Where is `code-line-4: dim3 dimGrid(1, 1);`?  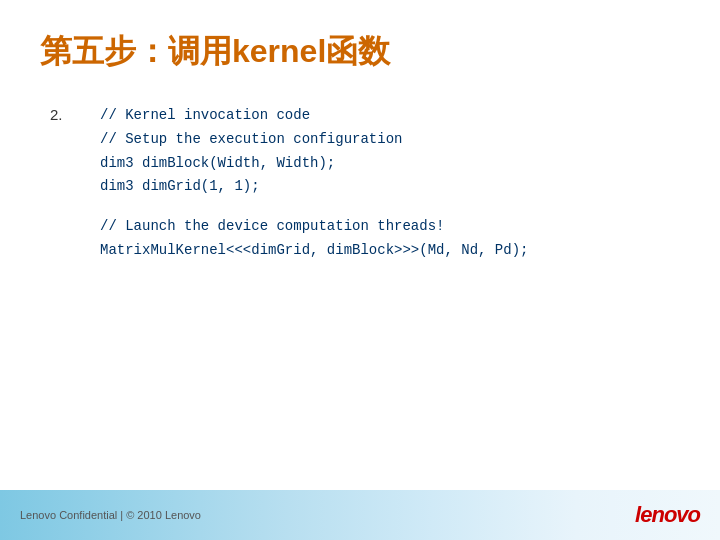
code-line-4: dim3 dimGrid(1, 1); is located at coordinates (314, 187).